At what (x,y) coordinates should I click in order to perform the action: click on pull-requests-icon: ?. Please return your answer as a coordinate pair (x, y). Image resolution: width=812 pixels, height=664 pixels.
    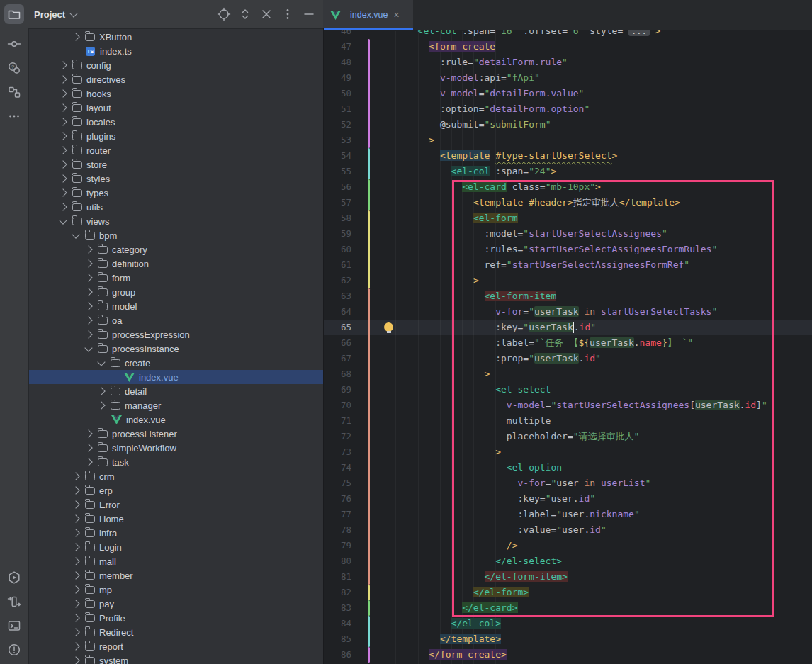
    Looking at the image, I should click on (14, 68).